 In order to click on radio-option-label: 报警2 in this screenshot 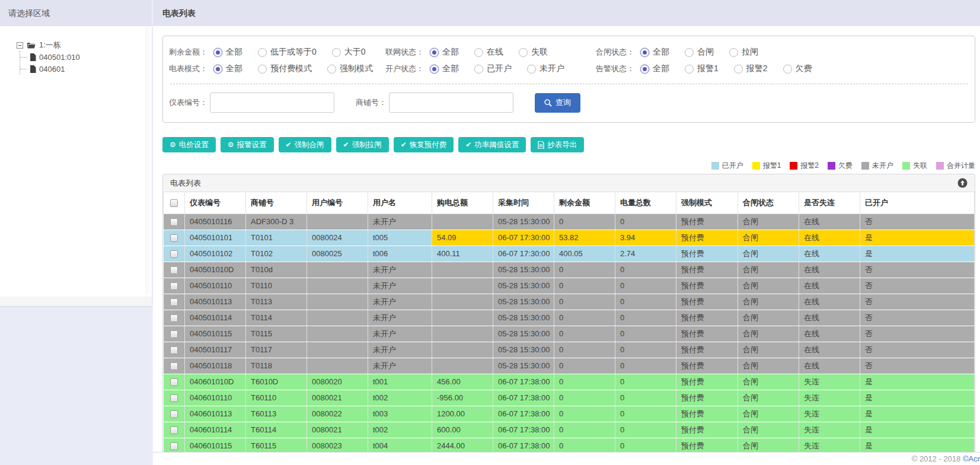, I will do `click(757, 69)`.